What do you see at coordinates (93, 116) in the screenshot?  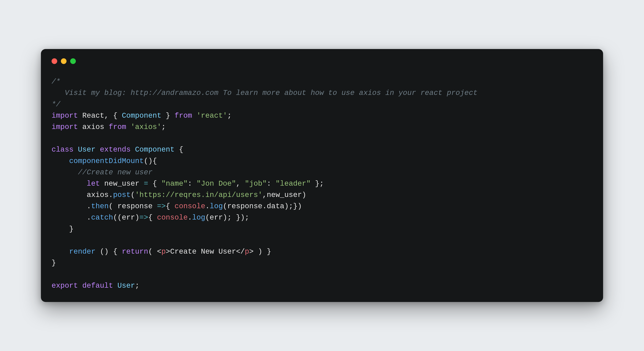 I see `ident-react: React` at bounding box center [93, 116].